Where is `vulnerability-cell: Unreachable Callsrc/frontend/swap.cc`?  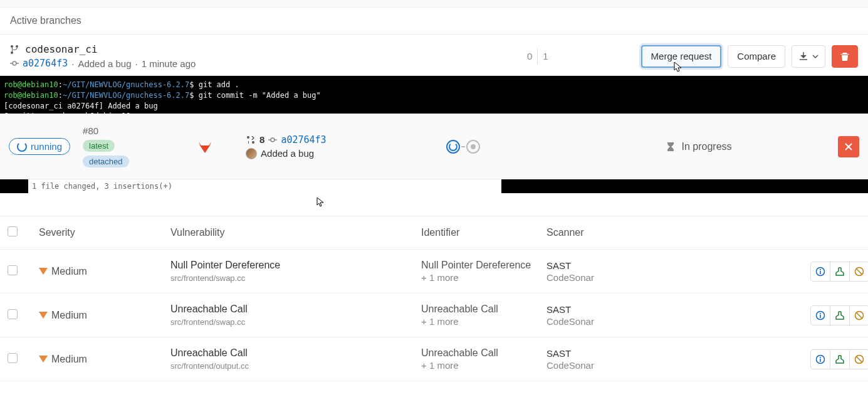
vulnerability-cell: Unreachable Callsrc/frontend/swap.cc is located at coordinates (296, 315).